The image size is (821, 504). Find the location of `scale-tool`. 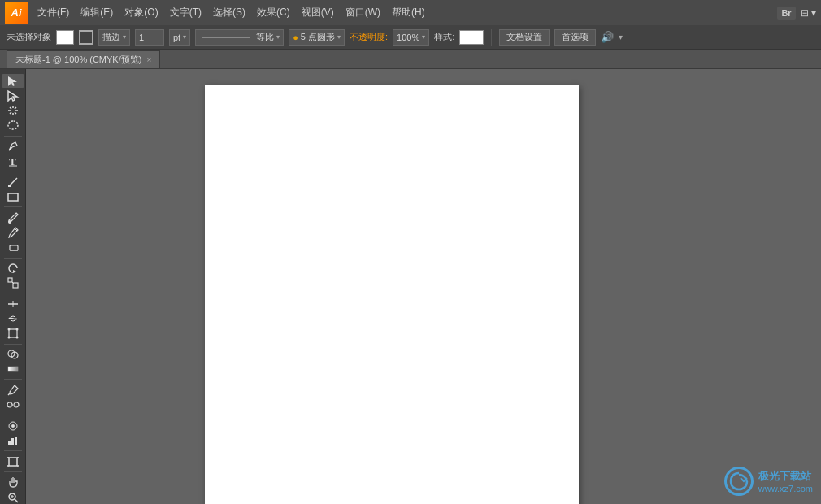

scale-tool is located at coordinates (13, 283).